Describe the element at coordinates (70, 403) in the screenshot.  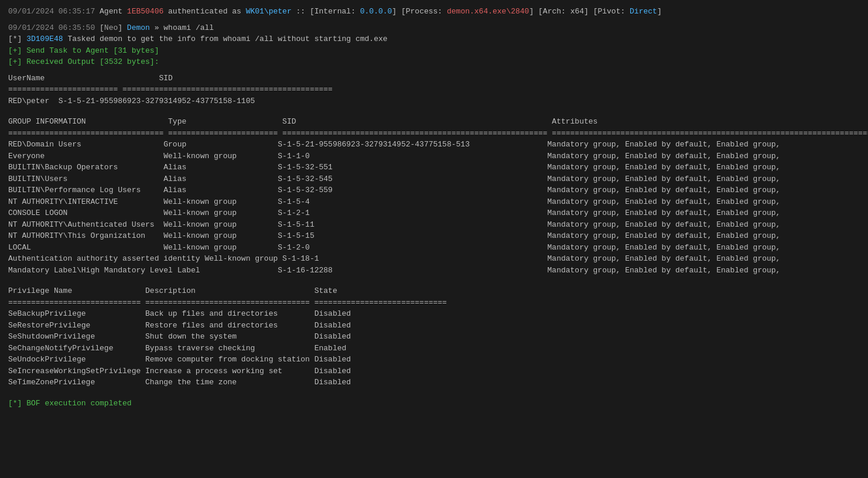
I see `bof-text: [*] BOF execution completed` at that location.